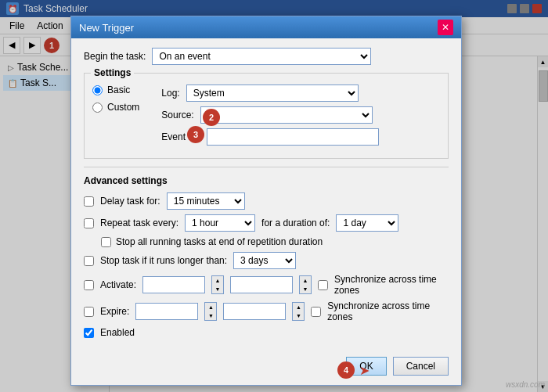 Image resolution: width=548 pixels, height=392 pixels. I want to click on step2-badge: 2, so click(211, 117).